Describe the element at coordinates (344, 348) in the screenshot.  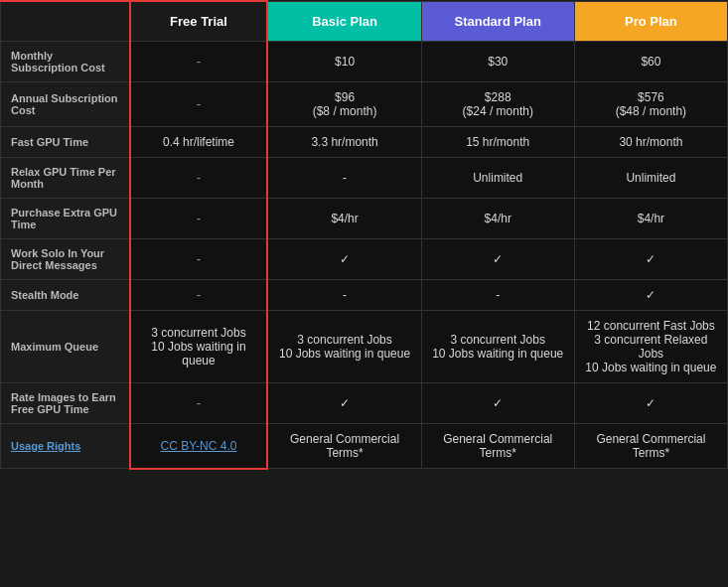
I see `basic-plan-cell: 3 concurrent Jobs10 Jobs waiting in queu…` at that location.